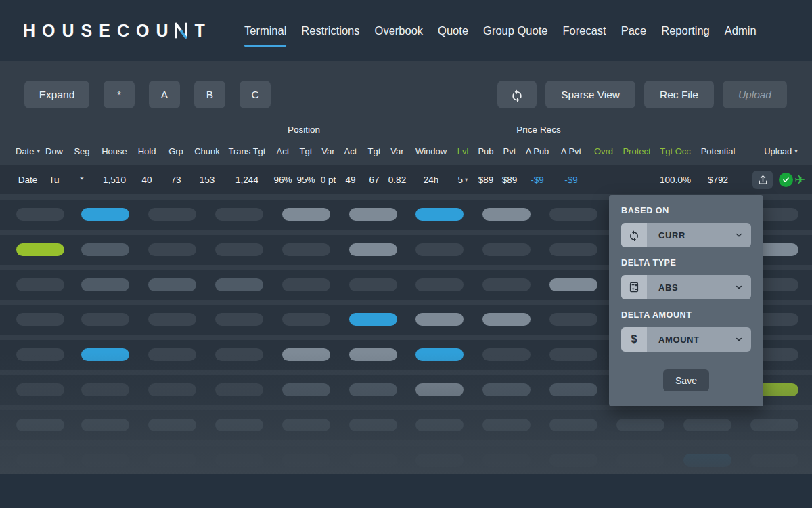  What do you see at coordinates (686, 381) in the screenshot?
I see `save-button: Save` at bounding box center [686, 381].